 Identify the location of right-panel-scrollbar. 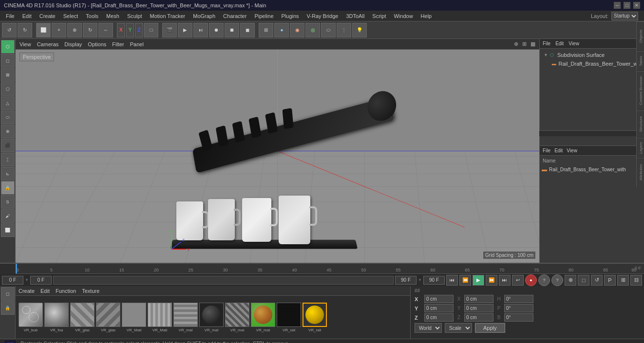
(592, 133).